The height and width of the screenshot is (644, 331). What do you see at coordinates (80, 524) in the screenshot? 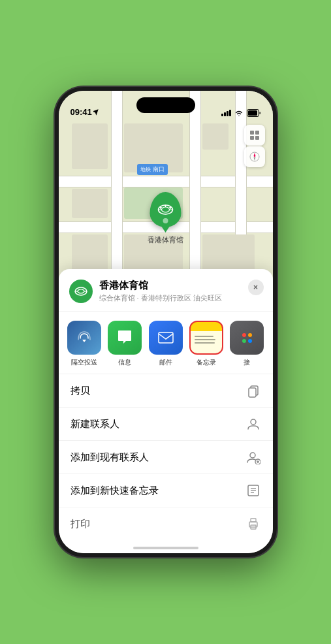
I see `print-label: 打印` at bounding box center [80, 524].